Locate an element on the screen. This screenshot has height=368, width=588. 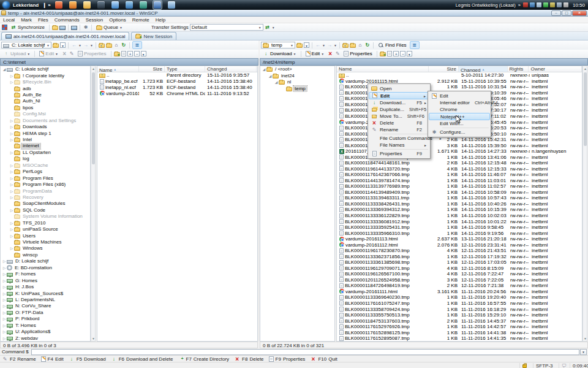
tree-item: ▷ G: Homes is located at coordinates (45, 280).